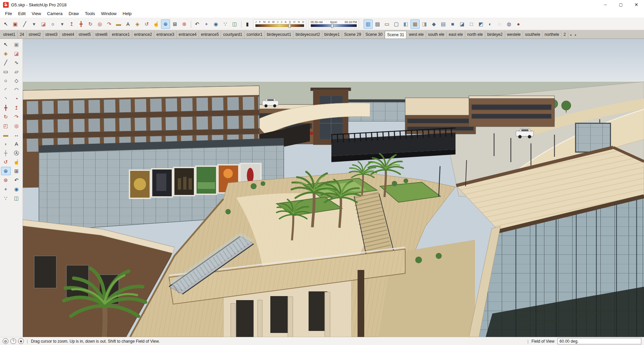  I want to click on menu-item: Edit, so click(22, 13).